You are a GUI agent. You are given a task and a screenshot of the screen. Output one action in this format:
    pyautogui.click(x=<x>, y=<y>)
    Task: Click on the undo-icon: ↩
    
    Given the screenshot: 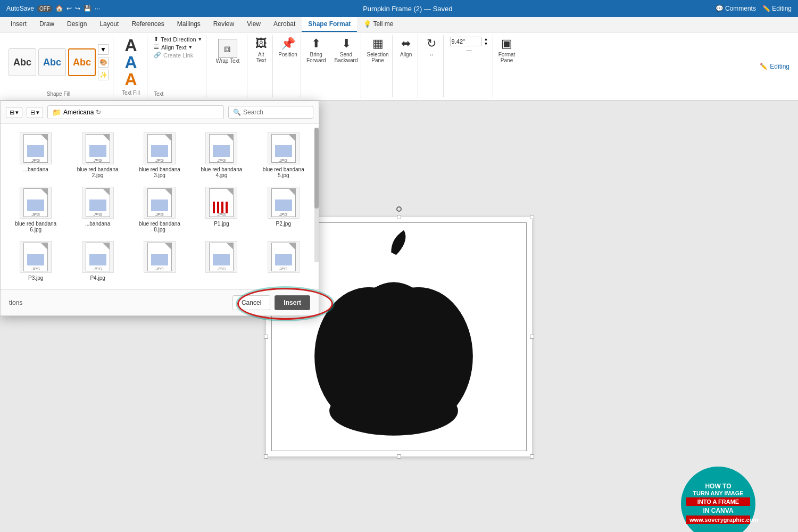 What is the action you would take?
    pyautogui.click(x=69, y=9)
    